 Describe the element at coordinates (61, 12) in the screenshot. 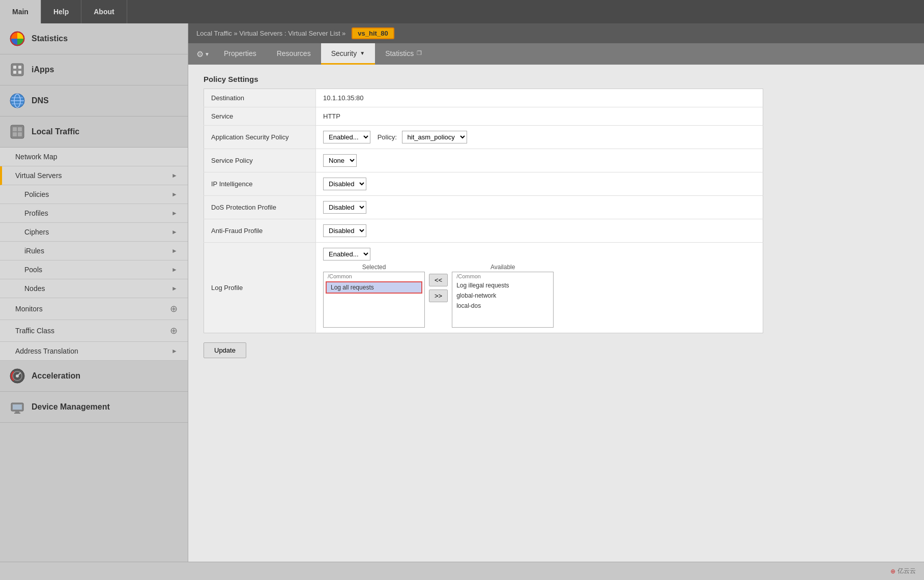

I see `tab-help: Help` at that location.